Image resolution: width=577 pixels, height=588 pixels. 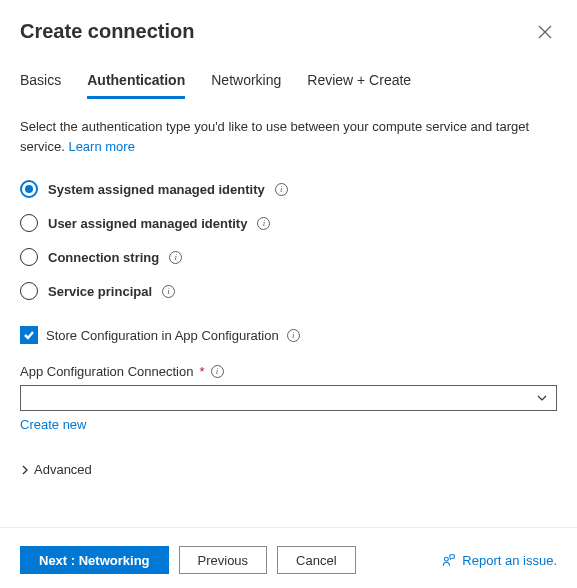 What do you see at coordinates (148, 224) in the screenshot?
I see `radio-label-user-identity: User assigned managed identity` at bounding box center [148, 224].